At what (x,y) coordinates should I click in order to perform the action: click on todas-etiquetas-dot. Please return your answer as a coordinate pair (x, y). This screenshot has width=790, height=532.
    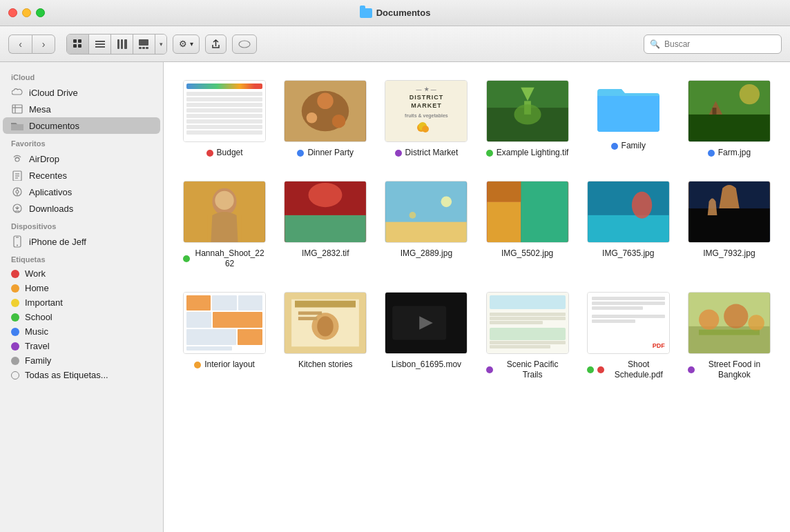
    Looking at the image, I should click on (15, 375).